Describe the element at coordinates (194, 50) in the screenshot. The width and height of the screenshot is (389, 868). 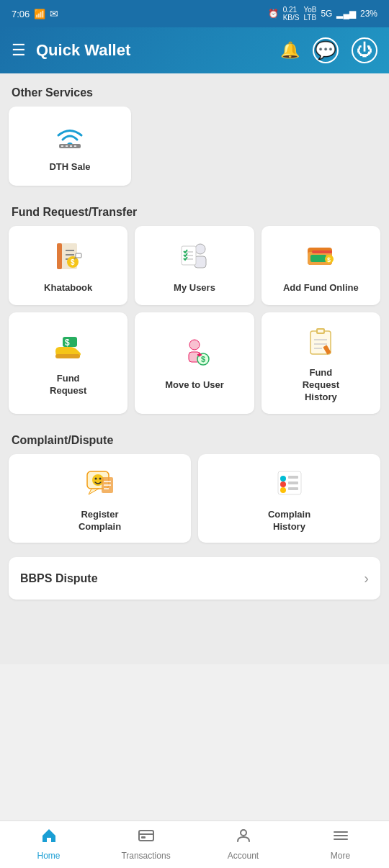
I see `app-header: ☰ Quick Wallet 🔔 💬 ⏻` at that location.